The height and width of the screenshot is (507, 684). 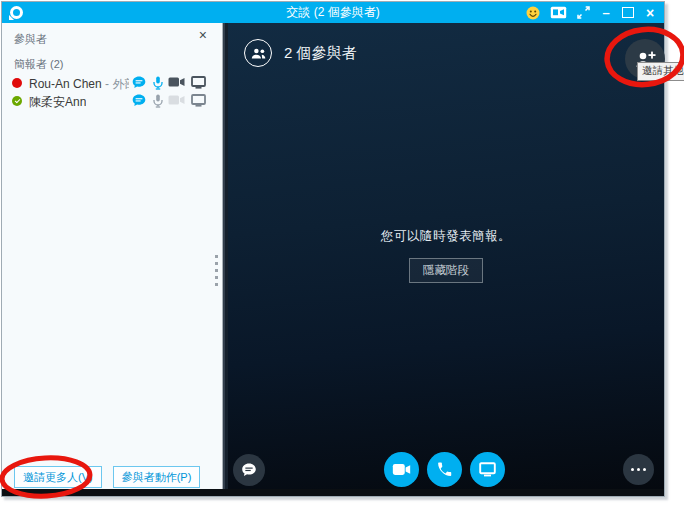 I want to click on im-toggle-button, so click(x=249, y=470).